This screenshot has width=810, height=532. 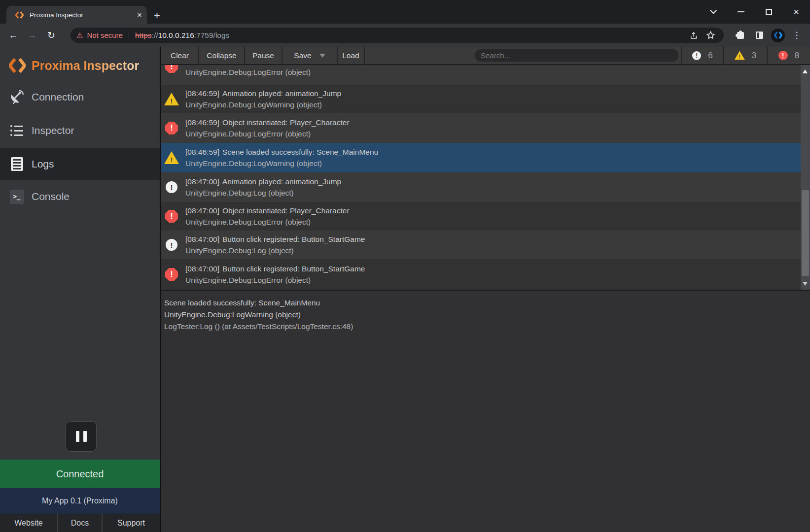 What do you see at coordinates (80, 97) in the screenshot?
I see `sidebar-item-connection: Connection` at bounding box center [80, 97].